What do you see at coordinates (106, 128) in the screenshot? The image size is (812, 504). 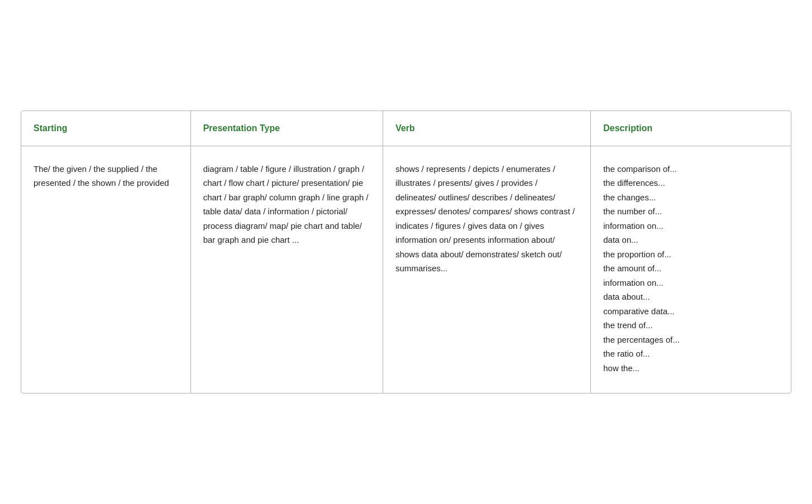 I see `header-starting: Starting` at bounding box center [106, 128].